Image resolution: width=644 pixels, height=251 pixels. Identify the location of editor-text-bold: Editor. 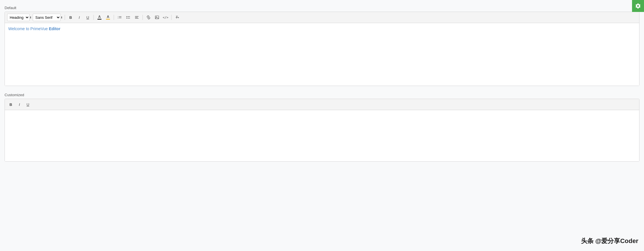
(54, 29).